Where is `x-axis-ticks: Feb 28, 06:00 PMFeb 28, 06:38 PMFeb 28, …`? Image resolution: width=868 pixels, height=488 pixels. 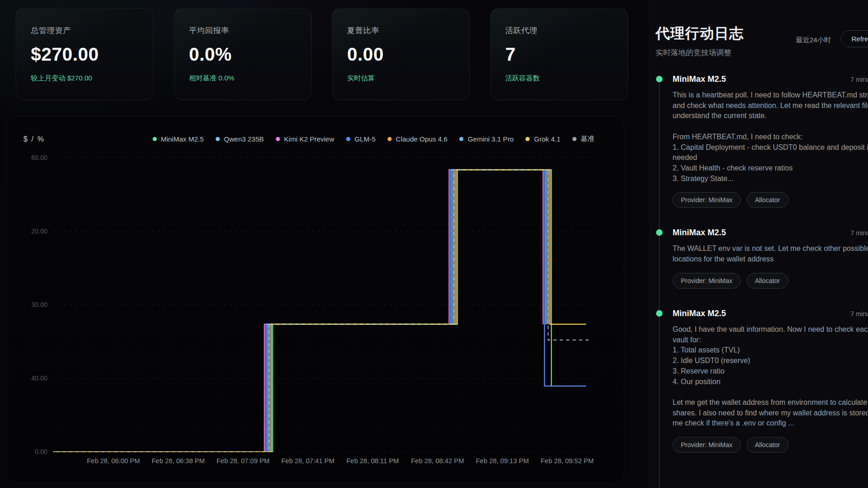 x-axis-ticks: Feb 28, 06:00 PMFeb 28, 06:38 PMFeb 28, … is located at coordinates (326, 462).